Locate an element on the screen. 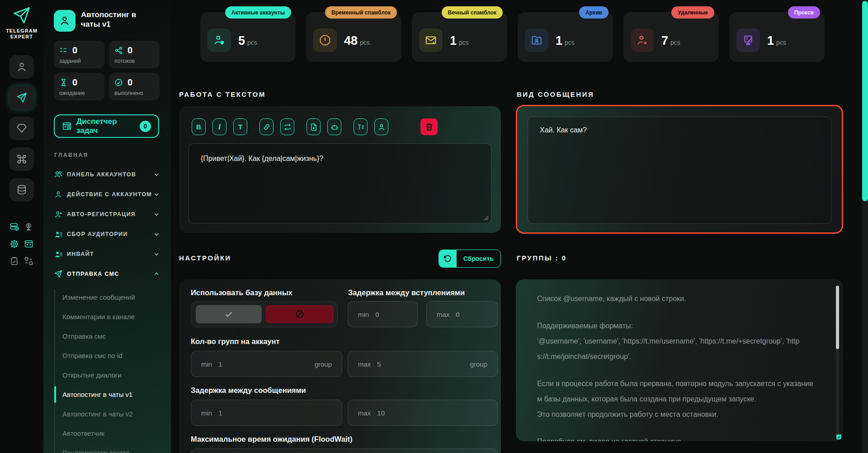 Image resolution: width=868 pixels, height=453 pixels. submenu-item: Автопостинг в чаты v2 is located at coordinates (107, 414).